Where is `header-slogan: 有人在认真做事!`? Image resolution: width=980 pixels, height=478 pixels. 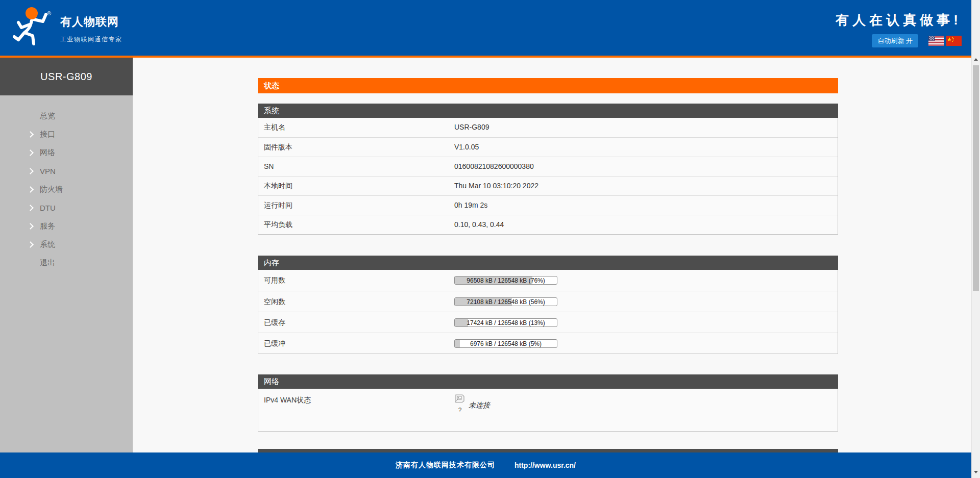 header-slogan: 有人在认真做事! is located at coordinates (898, 20).